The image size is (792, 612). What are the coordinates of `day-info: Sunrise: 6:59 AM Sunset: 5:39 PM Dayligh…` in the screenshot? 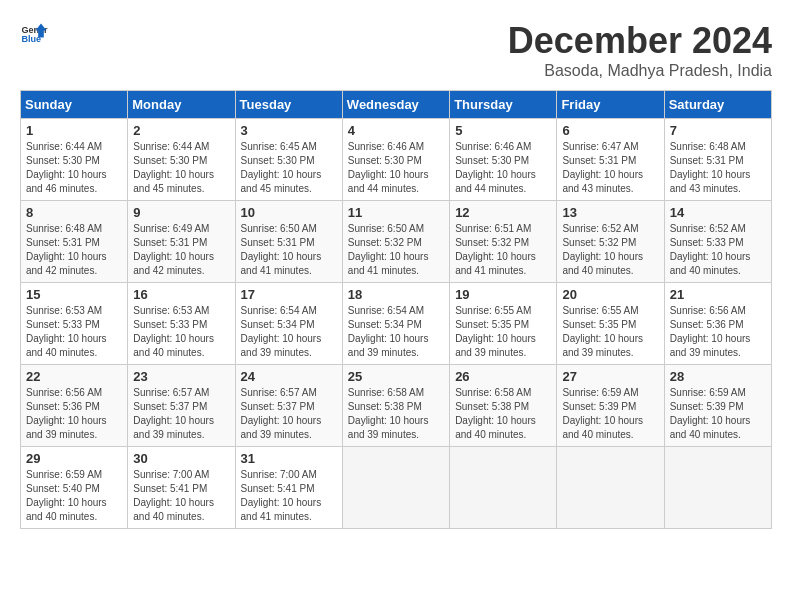 It's located at (718, 414).